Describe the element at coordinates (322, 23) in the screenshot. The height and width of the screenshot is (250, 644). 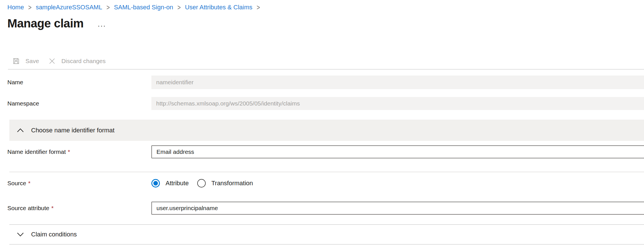
I see `page-header: Manage claim ...` at that location.